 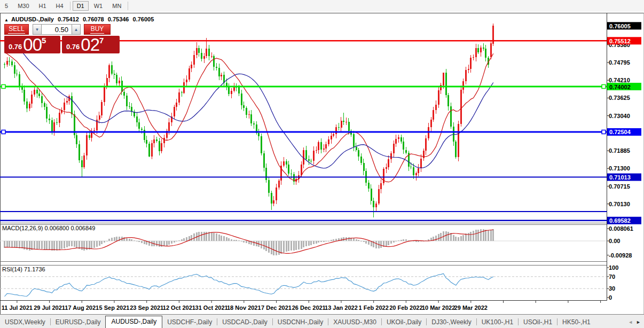 I want to click on chart-tab-xauusd-m30: XAUUSD-,M30, so click(x=355, y=323).